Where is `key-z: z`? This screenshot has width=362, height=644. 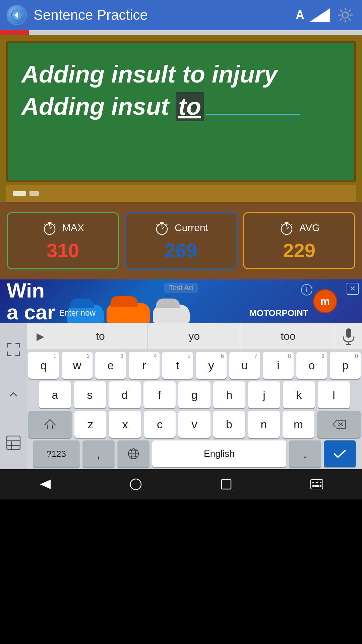
key-z: z is located at coordinates (90, 424).